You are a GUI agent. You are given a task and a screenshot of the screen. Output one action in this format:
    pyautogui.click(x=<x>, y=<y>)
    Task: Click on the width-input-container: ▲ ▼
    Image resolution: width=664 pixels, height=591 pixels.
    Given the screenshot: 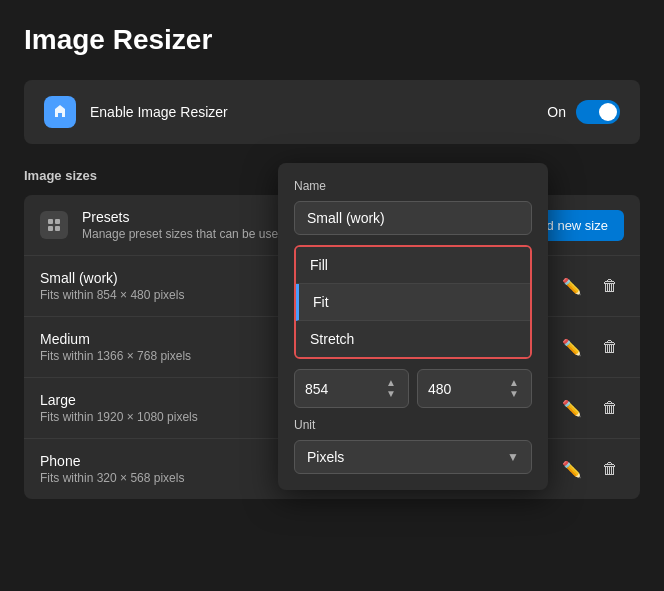 What is the action you would take?
    pyautogui.click(x=352, y=388)
    